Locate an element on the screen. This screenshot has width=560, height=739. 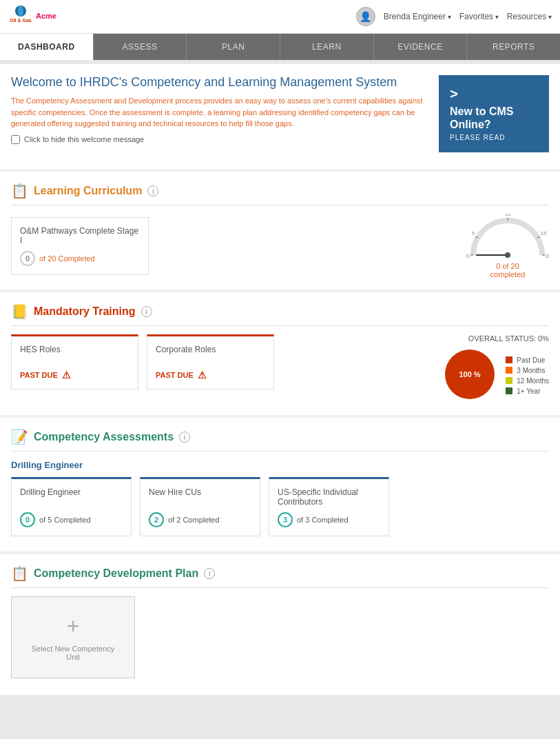
competency-assessments-icon: 📝 is located at coordinates (19, 437).